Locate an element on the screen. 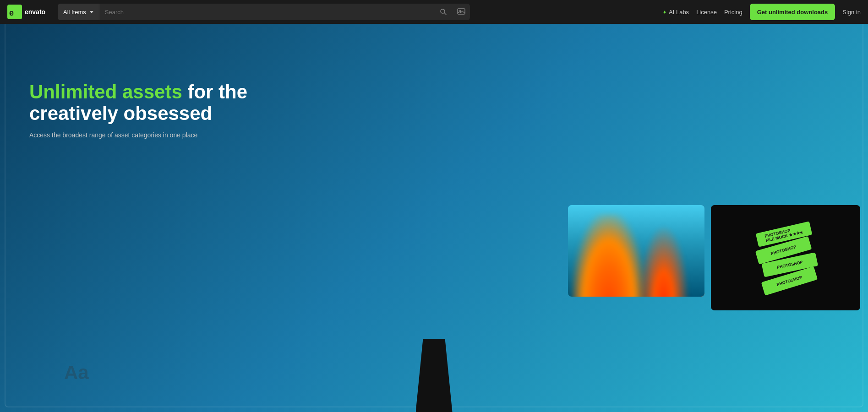 The height and width of the screenshot is (412, 868). search-icon is located at coordinates (443, 12).